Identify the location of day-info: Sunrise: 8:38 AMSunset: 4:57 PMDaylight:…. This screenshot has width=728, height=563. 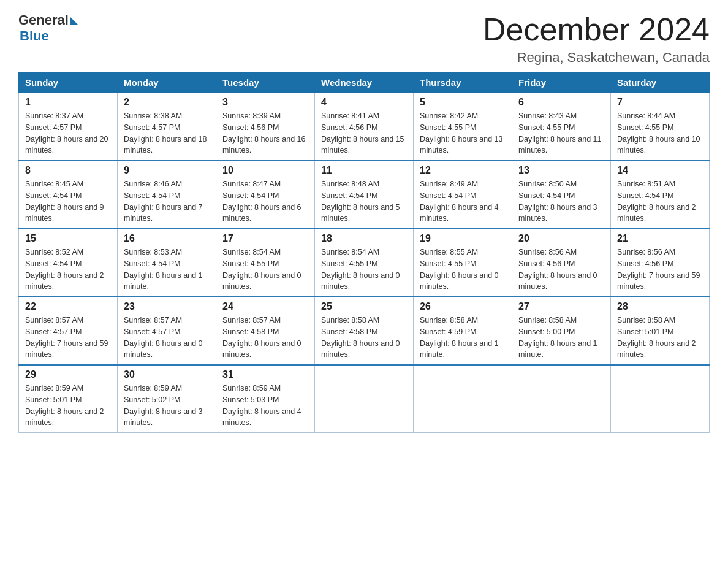
(167, 134).